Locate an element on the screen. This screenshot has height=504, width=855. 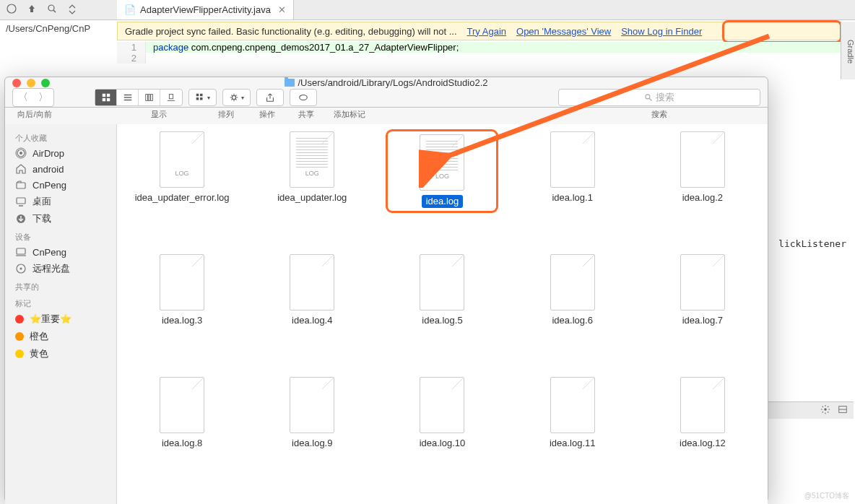
gear-icon is located at coordinates (825, 411).